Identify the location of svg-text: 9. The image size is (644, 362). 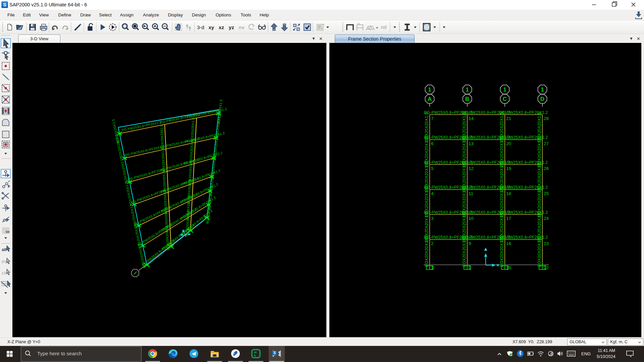
(470, 243).